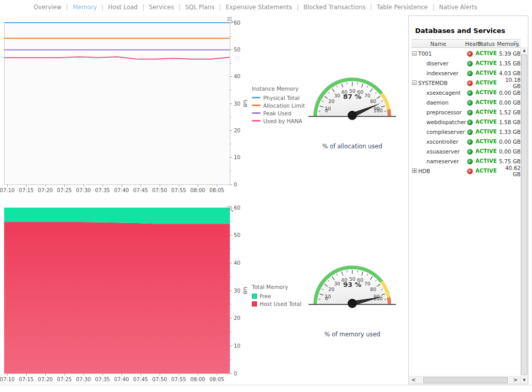  What do you see at coordinates (84, 7) in the screenshot?
I see `tab-memory: Memory` at bounding box center [84, 7].